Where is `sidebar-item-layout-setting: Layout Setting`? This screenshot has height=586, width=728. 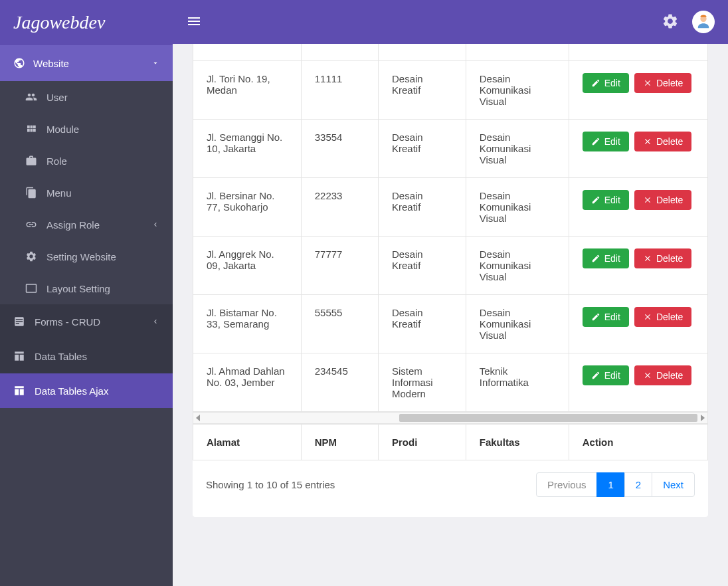
sidebar-item-layout-setting: Layout Setting is located at coordinates (86, 288).